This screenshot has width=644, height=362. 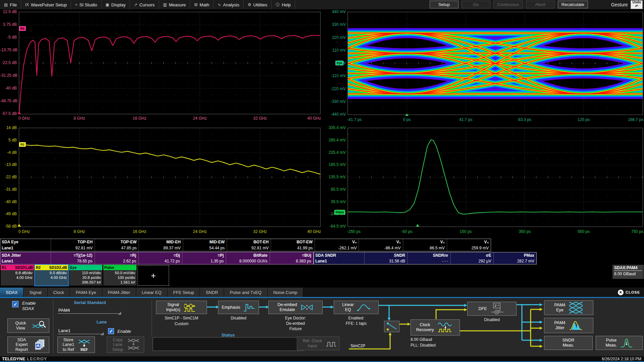 I want to click on tab-noise-comp: Noise Comp, so click(x=286, y=292).